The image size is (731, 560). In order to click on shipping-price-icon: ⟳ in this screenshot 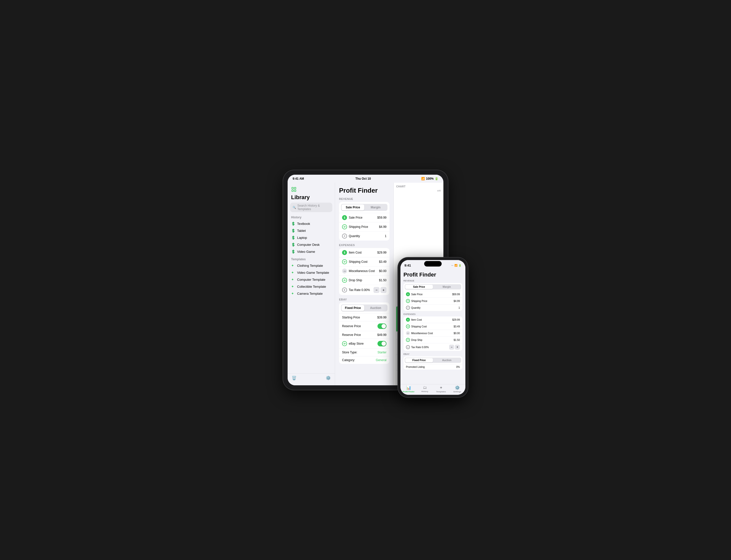, I will do `click(345, 227)`.